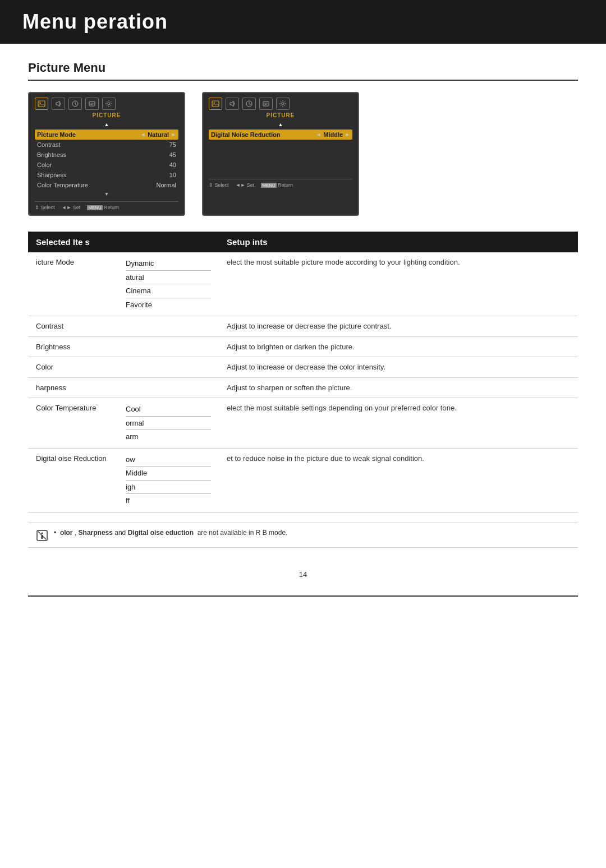  I want to click on table-row: Color Adjust to increase or decrease the…, so click(303, 368).